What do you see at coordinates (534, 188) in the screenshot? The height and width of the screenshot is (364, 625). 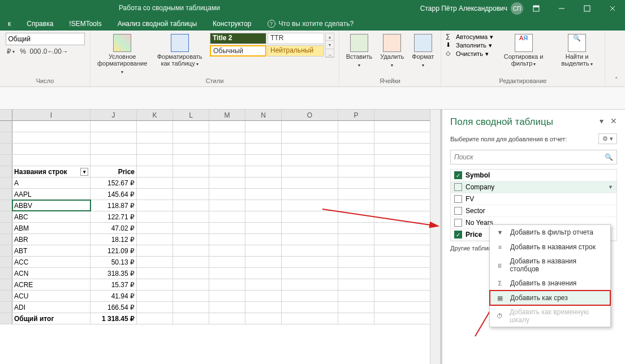 I see `field-company: Company▼` at bounding box center [534, 188].